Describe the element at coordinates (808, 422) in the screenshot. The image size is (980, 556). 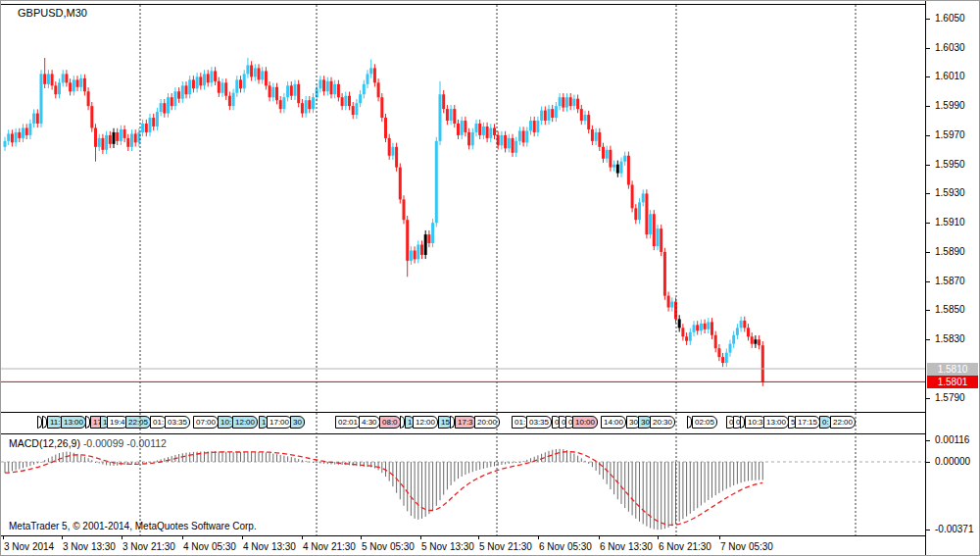
I see `trade-flag-tag: 17:15` at that location.